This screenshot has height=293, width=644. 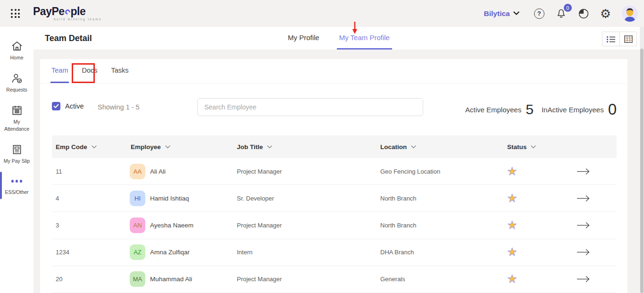 What do you see at coordinates (364, 38) in the screenshot?
I see `tab-my-team-profile: My Team Profile` at bounding box center [364, 38].